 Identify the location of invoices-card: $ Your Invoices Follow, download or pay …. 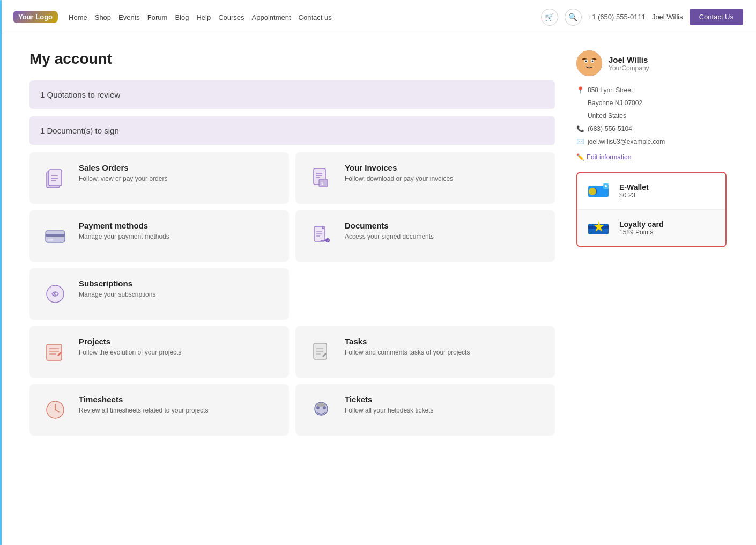
(425, 178).